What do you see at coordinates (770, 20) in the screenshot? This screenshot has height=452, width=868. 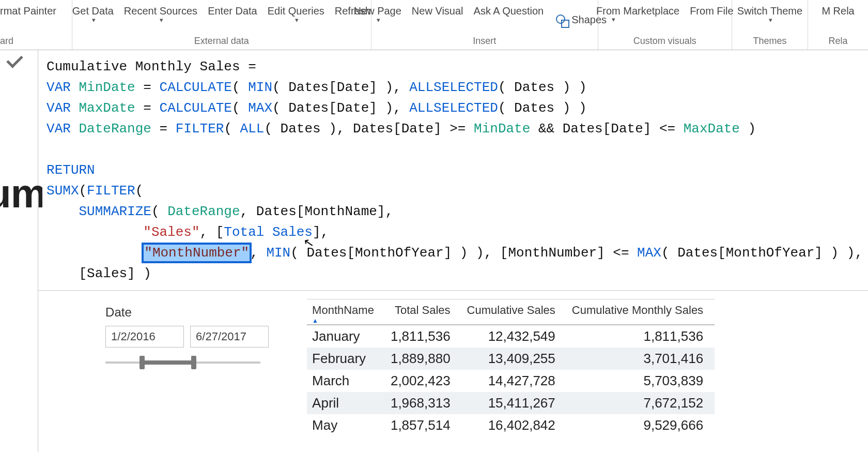 I see `switch-theme-button: Switch Theme▾` at bounding box center [770, 20].